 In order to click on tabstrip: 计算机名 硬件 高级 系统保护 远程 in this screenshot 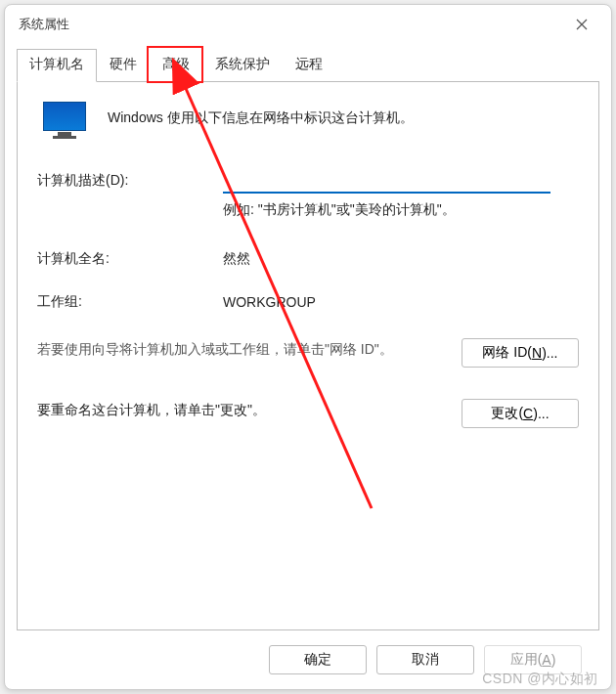, I will do `click(308, 65)`.